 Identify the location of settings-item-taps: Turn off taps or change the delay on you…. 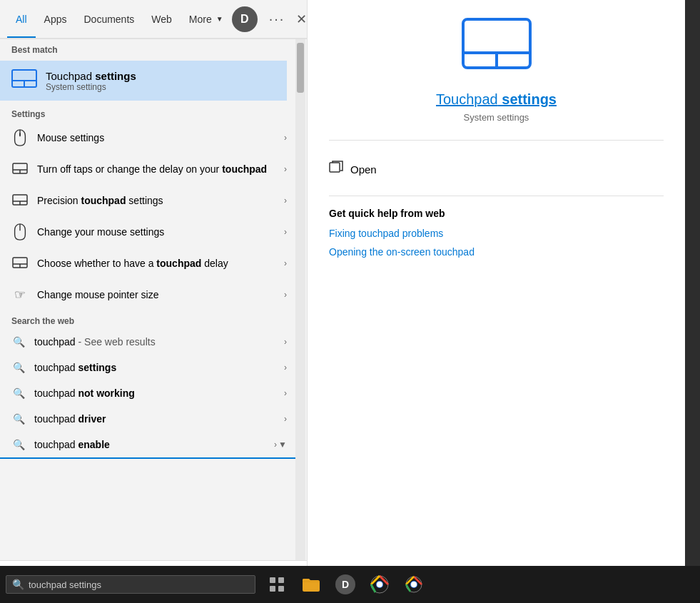
(148, 169).